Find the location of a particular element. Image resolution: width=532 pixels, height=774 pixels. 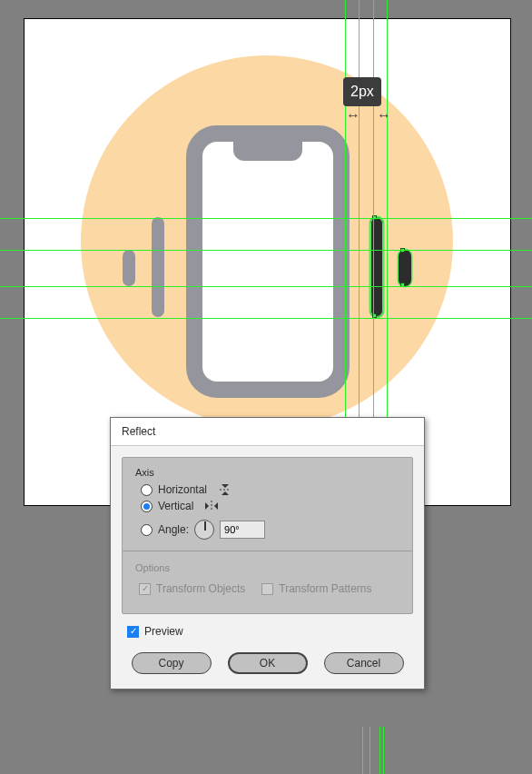

radio-angle: Angle: is located at coordinates (271, 530).